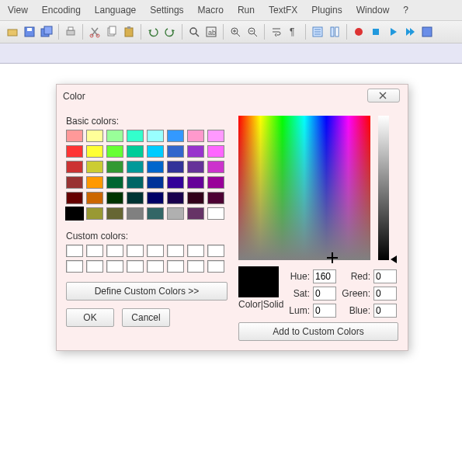  What do you see at coordinates (166, 10) in the screenshot?
I see `menu-settings: Settings` at bounding box center [166, 10].